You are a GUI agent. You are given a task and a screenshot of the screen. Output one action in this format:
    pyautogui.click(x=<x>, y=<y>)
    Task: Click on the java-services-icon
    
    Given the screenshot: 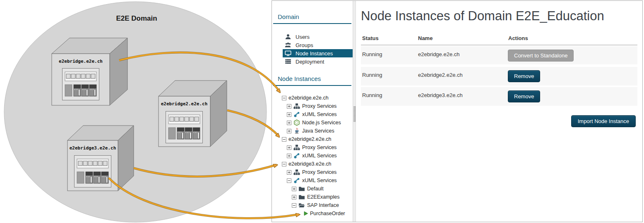 What is the action you would take?
    pyautogui.click(x=297, y=131)
    